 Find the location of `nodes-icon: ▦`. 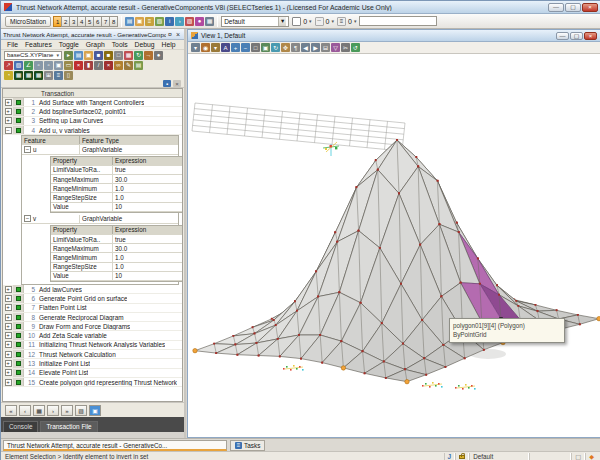

nodes-icon: ▦ is located at coordinates (128, 56).